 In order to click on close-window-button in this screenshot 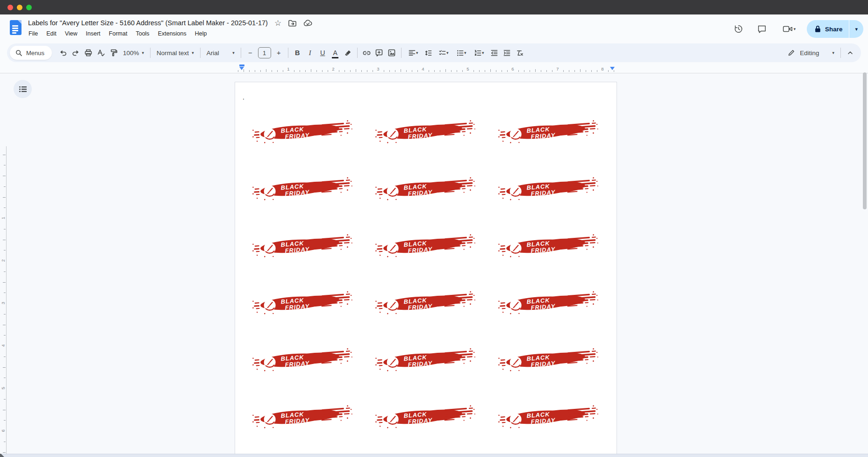, I will do `click(10, 7)`.